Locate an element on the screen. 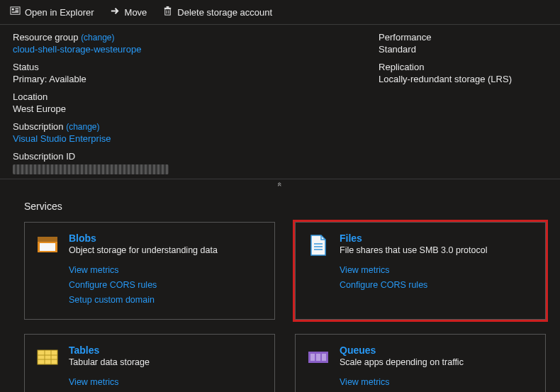 This screenshot has width=560, height=392. prop-performance: Performance Standard is located at coordinates (445, 43).